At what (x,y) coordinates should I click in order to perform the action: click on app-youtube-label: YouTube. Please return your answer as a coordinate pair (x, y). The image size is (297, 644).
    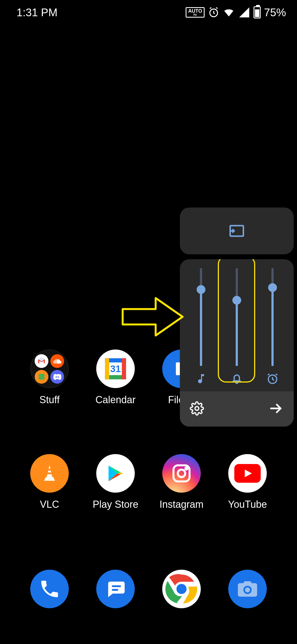
    Looking at the image, I should click on (248, 504).